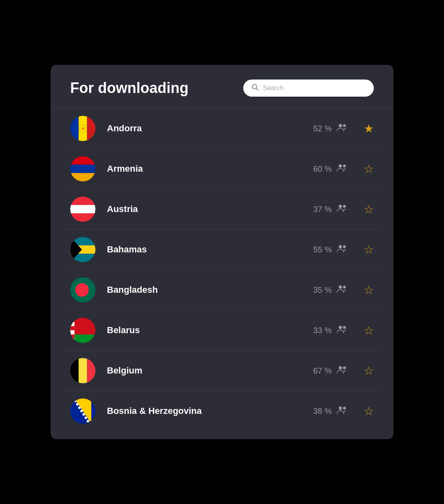 Image resolution: width=444 pixels, height=504 pixels. What do you see at coordinates (222, 129) in the screenshot?
I see `list-item: ⚜ Andorra 52 % ★` at bounding box center [222, 129].